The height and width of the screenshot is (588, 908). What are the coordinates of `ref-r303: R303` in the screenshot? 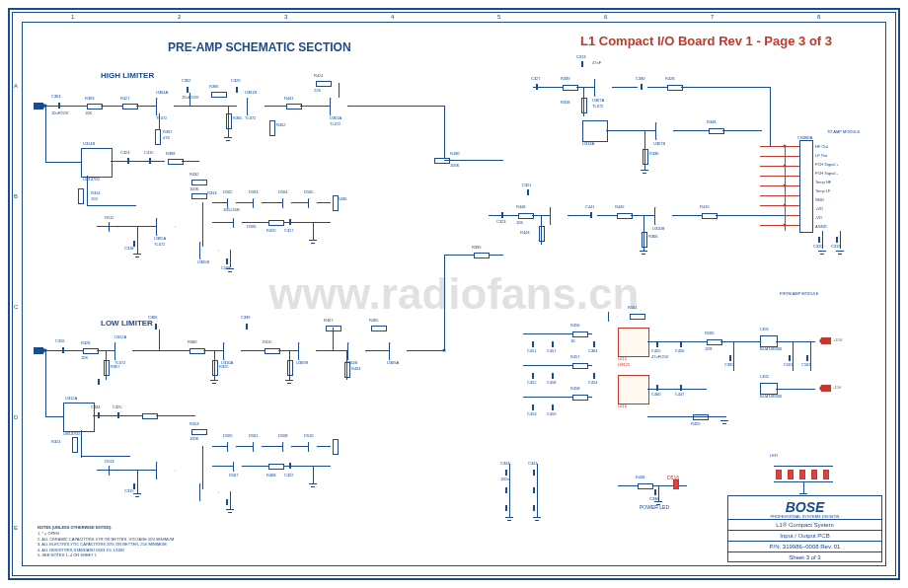 It's located at (90, 99).